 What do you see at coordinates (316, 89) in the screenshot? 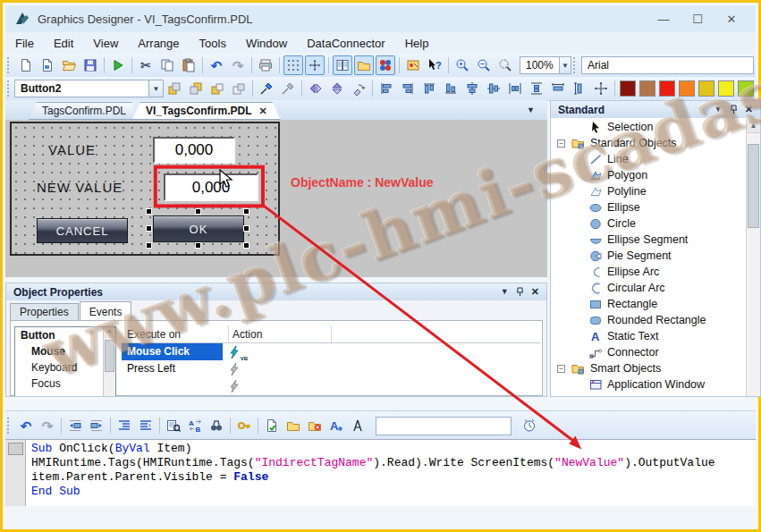
I see `flip-h-icon` at bounding box center [316, 89].